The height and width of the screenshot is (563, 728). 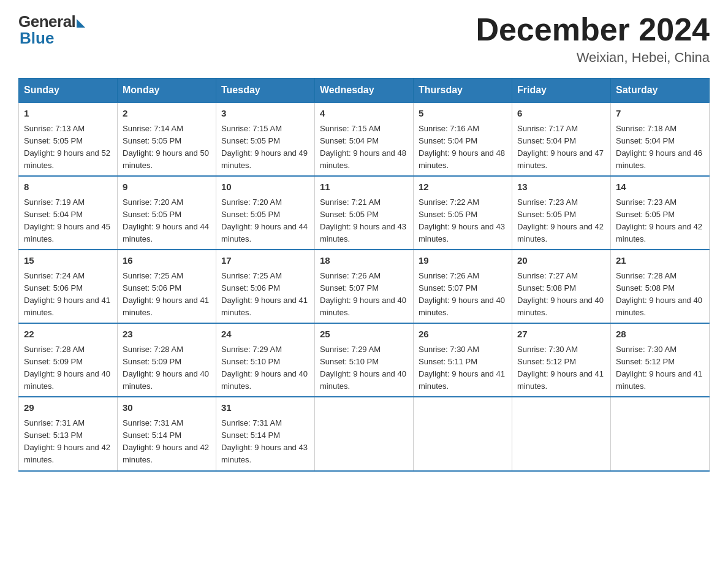 What do you see at coordinates (266, 91) in the screenshot?
I see `day-of-week-tuesday: Tuesday` at bounding box center [266, 91].